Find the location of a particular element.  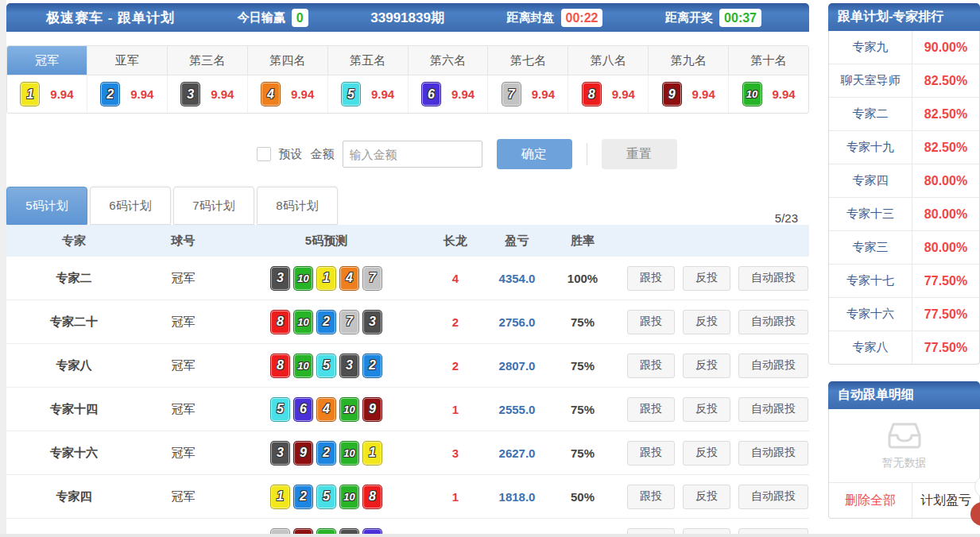

position-tab-9: 第九名 is located at coordinates (688, 60).